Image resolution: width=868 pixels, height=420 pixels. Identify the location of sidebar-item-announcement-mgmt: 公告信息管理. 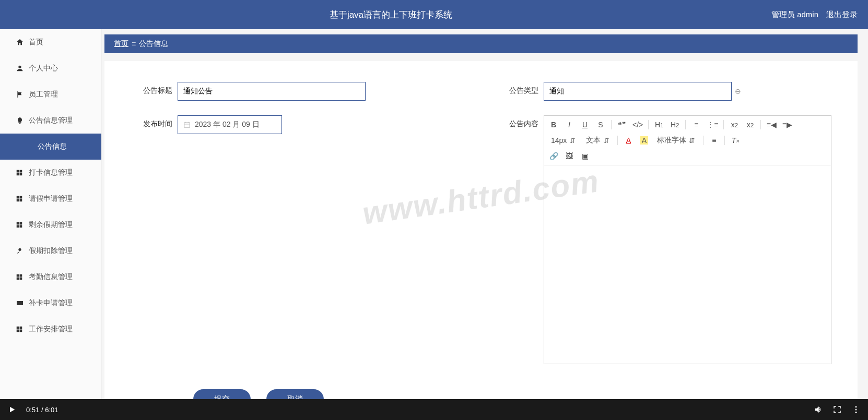
(51, 121).